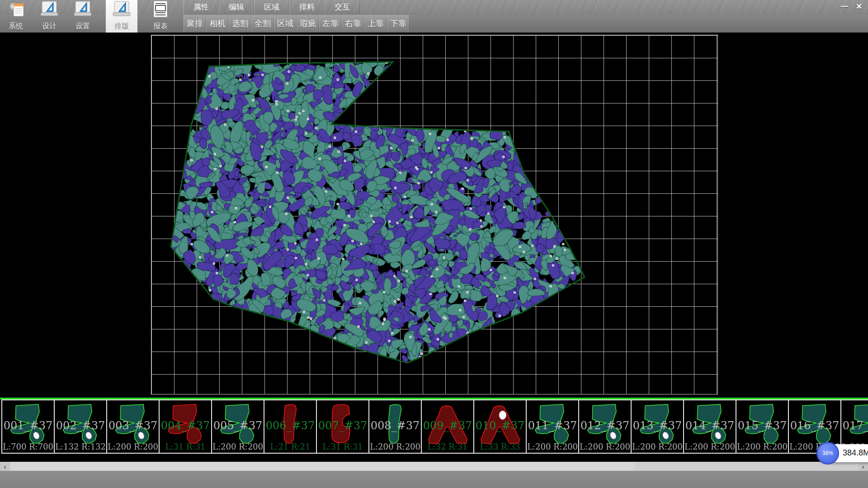 The width and height of the screenshot is (868, 488). I want to click on horizontal-scrollbar: ‹ ›, so click(434, 466).